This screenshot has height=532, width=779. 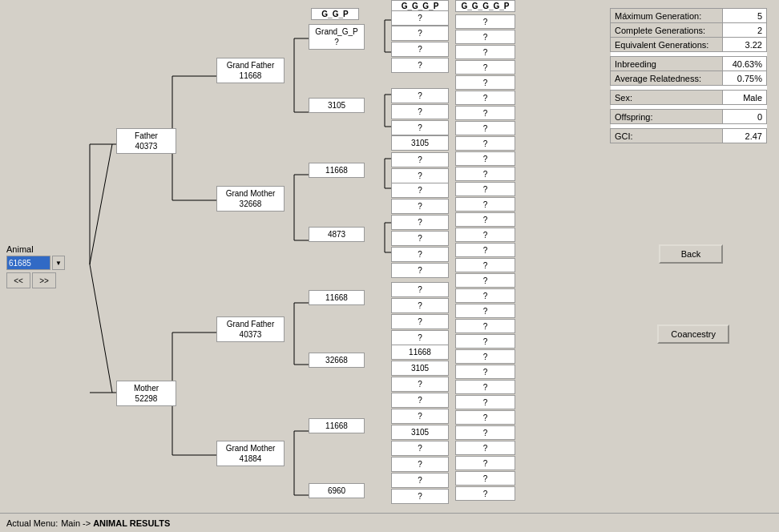 What do you see at coordinates (87, 523) in the screenshot?
I see `status-arrow: ->` at bounding box center [87, 523].